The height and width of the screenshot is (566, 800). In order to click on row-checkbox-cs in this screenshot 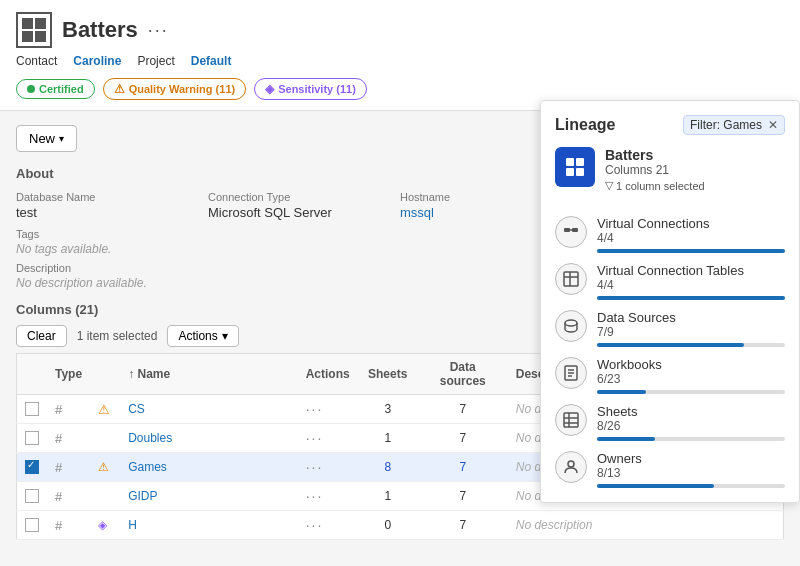, I will do `click(32, 409)`.